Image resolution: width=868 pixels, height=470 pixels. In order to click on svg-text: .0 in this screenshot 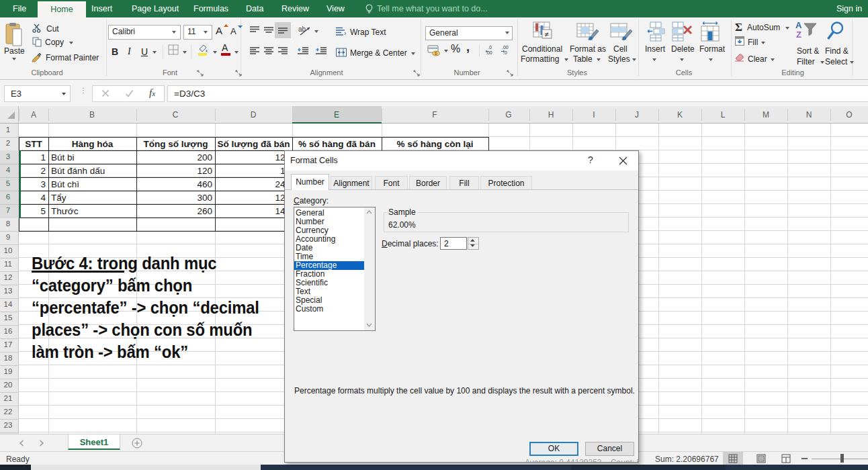, I will do `click(490, 47)`.